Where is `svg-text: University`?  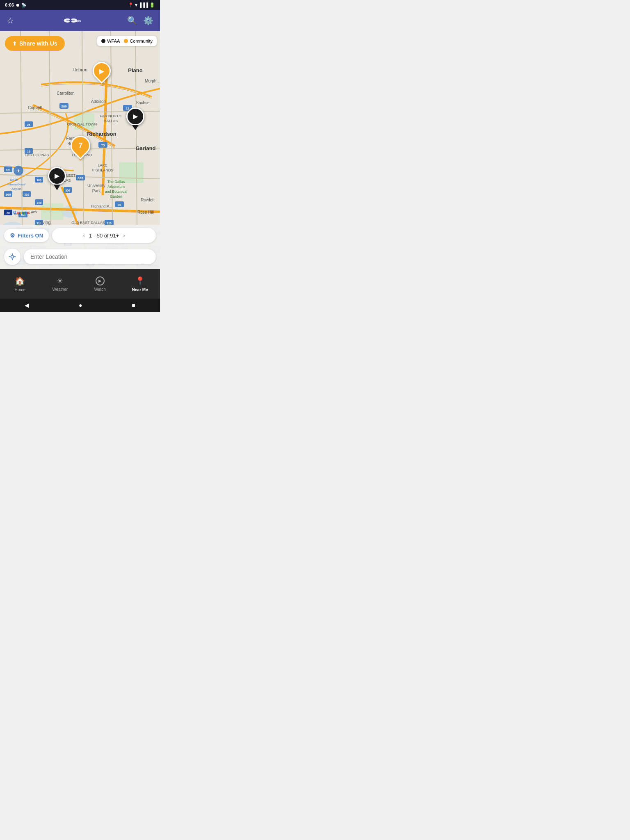
svg-text: University is located at coordinates (96, 185).